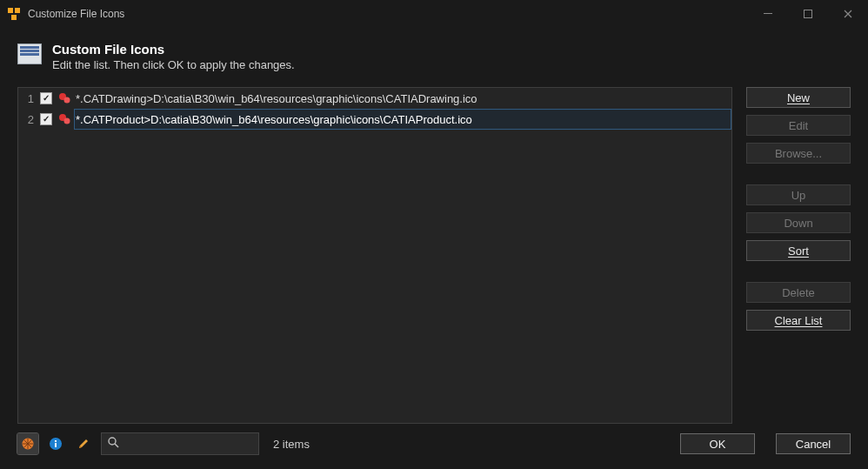  Describe the element at coordinates (798, 320) in the screenshot. I see `clear-list-button: Clear List` at that location.